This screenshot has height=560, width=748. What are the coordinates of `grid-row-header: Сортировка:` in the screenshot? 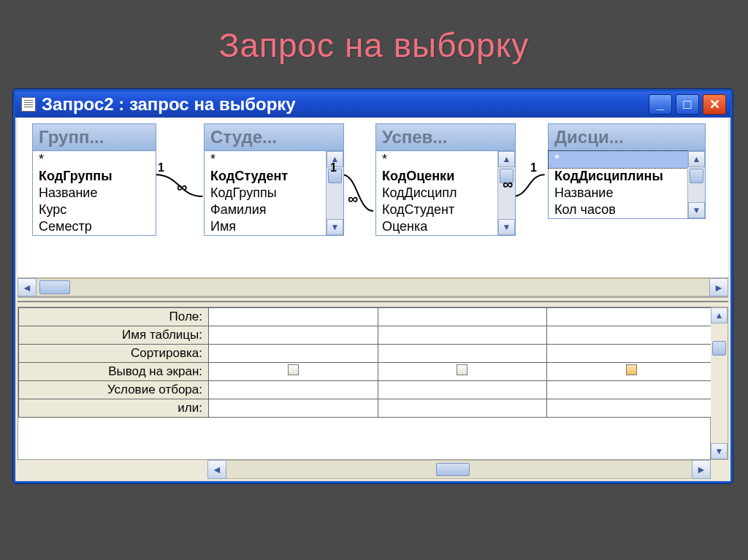 It's located at (114, 353).